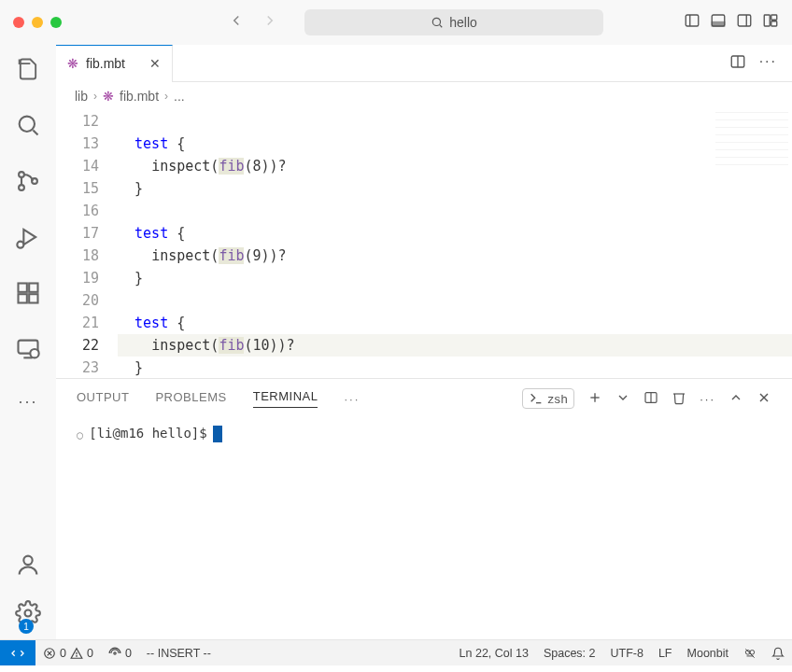 This screenshot has width=792, height=672. What do you see at coordinates (708, 653) in the screenshot?
I see `status-language: Moonbit` at bounding box center [708, 653].